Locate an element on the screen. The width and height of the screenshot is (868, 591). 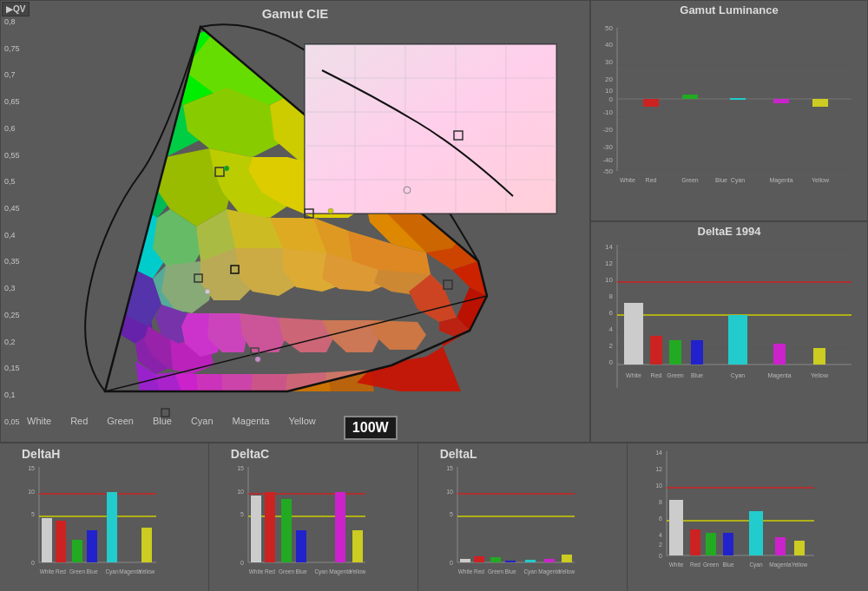
svg-text: -30 is located at coordinates (608, 148).